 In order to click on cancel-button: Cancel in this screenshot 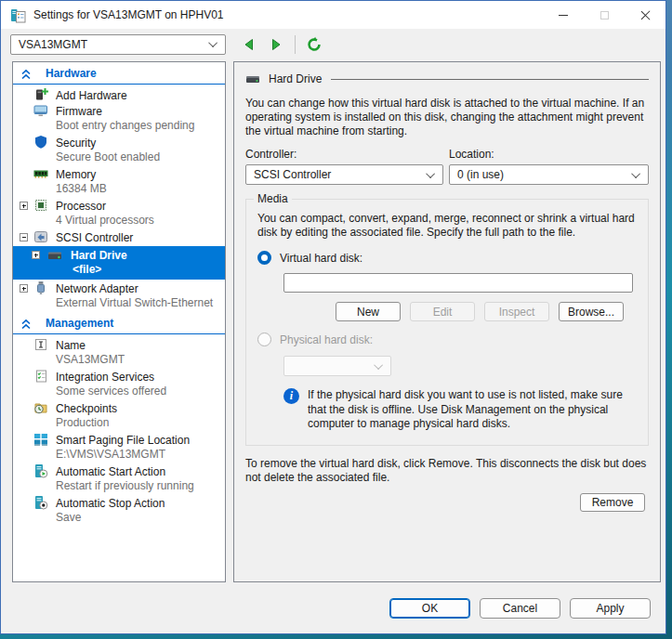, I will do `click(520, 608)`.